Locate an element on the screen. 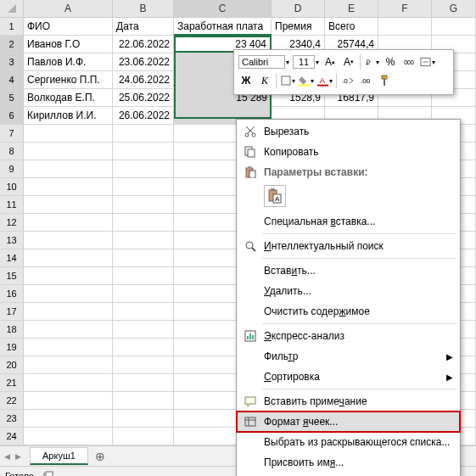  cell: 22.06.2022 is located at coordinates (143, 44).